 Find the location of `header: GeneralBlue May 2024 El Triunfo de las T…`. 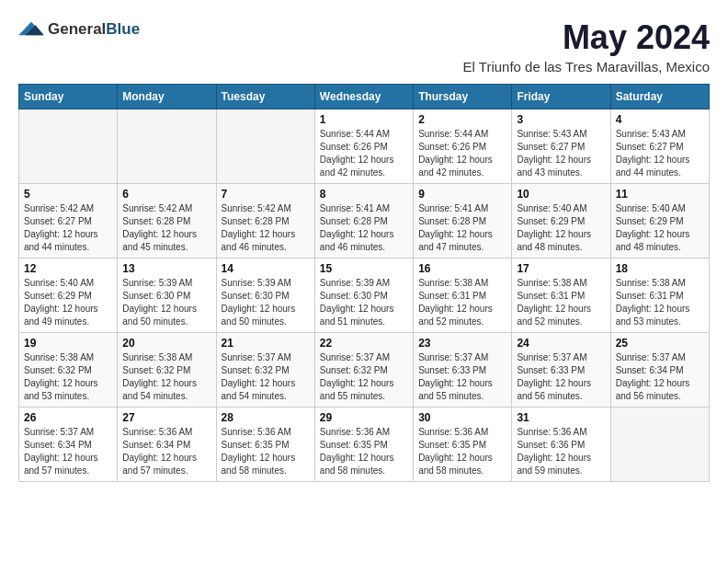

header: GeneralBlue May 2024 El Triunfo de las T… is located at coordinates (364, 46).